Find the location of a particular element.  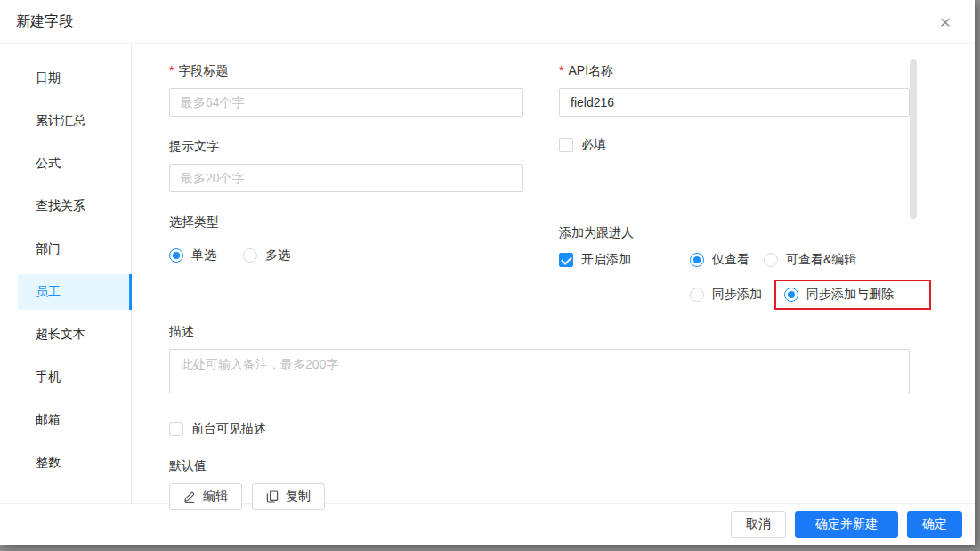

radio-multi-select: 多选 is located at coordinates (267, 255).